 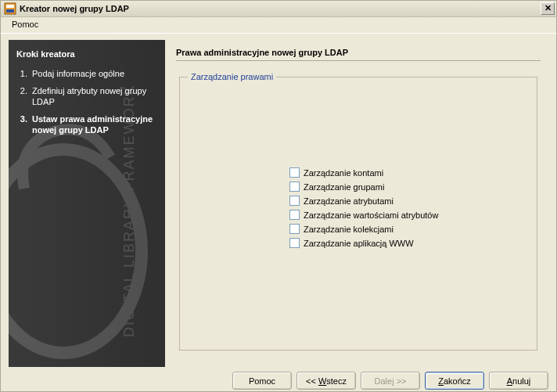 I want to click on checkbox-label: Zarządzanie aplikacją WWW, so click(x=358, y=243).